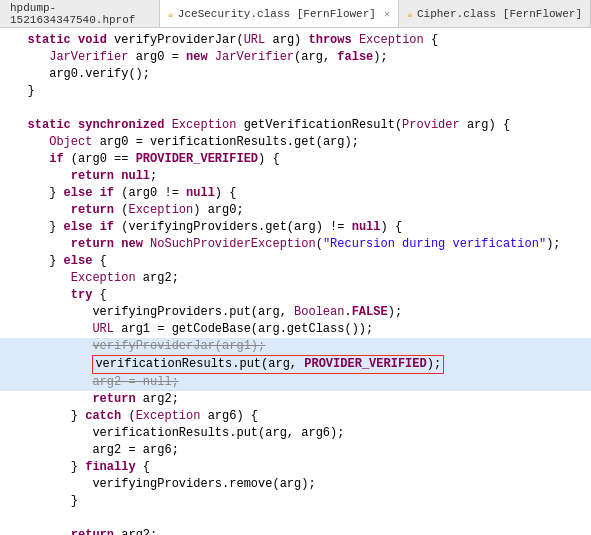  I want to click on code-line: URL arg1 = getCodeBase(arg.getClass());, so click(296, 330).